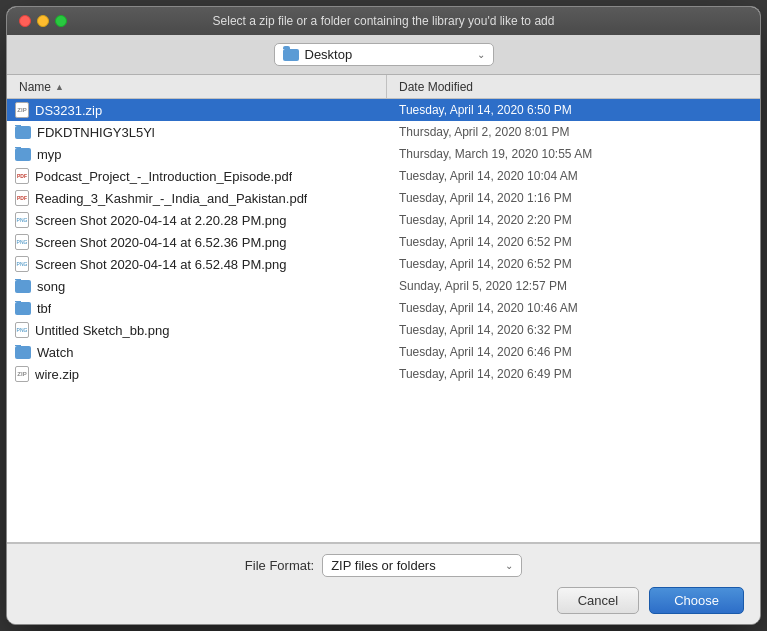 The width and height of the screenshot is (767, 631). What do you see at coordinates (384, 176) in the screenshot?
I see `table-row: PDF Podcast_Project_-_Introduction_Episo…` at bounding box center [384, 176].